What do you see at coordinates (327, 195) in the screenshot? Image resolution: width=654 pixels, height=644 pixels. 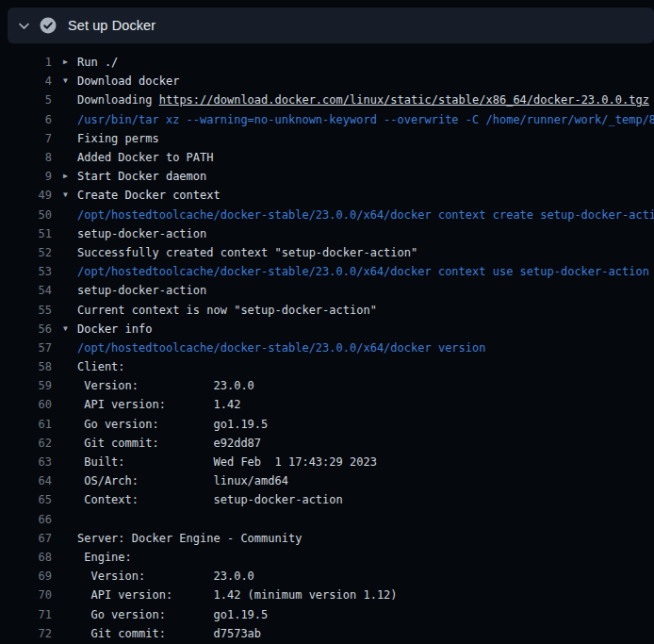 I see `log-line: 49▼Create Docker context` at bounding box center [327, 195].